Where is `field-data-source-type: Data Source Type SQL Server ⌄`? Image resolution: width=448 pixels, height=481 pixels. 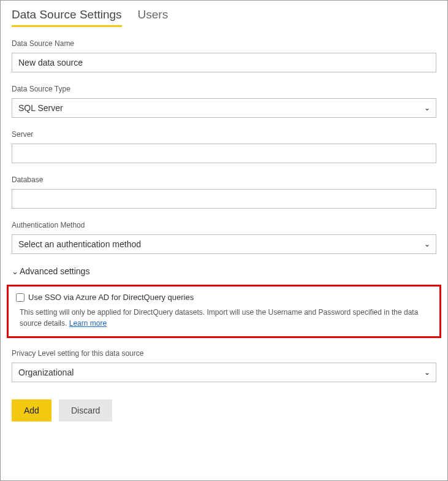
field-data-source-type: Data Source Type SQL Server ⌄ is located at coordinates (224, 101).